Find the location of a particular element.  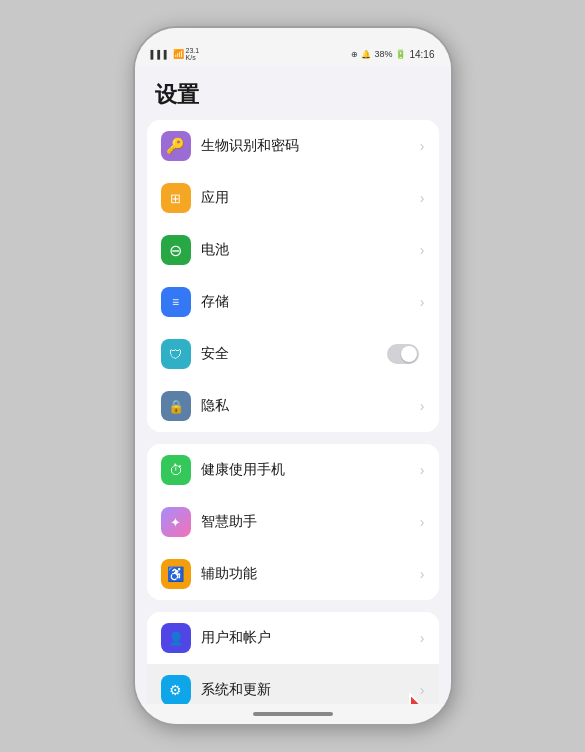

speed-text: 23.1K/s is located at coordinates (193, 54).